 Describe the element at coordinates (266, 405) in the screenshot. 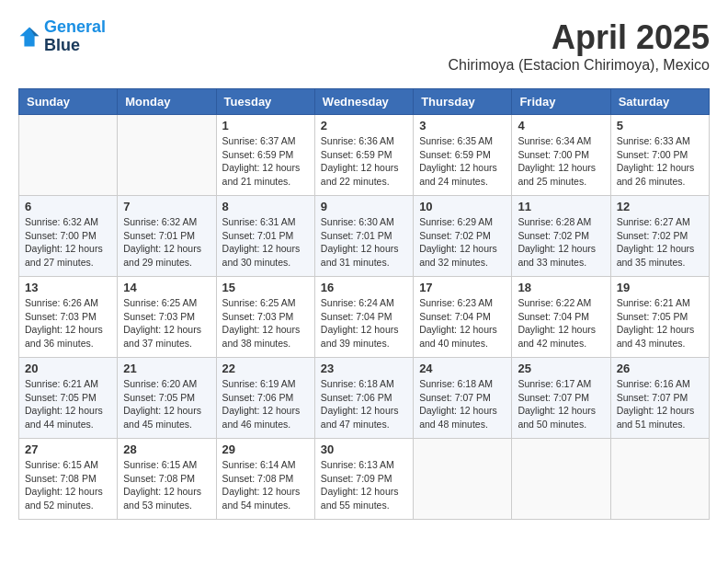

I see `day-info: Sunrise: 6:19 AM Sunset: 7:06 PM Dayligh…` at that location.